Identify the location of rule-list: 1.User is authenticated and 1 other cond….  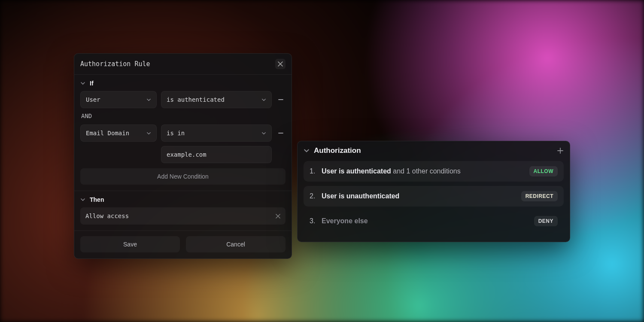
(434, 196).